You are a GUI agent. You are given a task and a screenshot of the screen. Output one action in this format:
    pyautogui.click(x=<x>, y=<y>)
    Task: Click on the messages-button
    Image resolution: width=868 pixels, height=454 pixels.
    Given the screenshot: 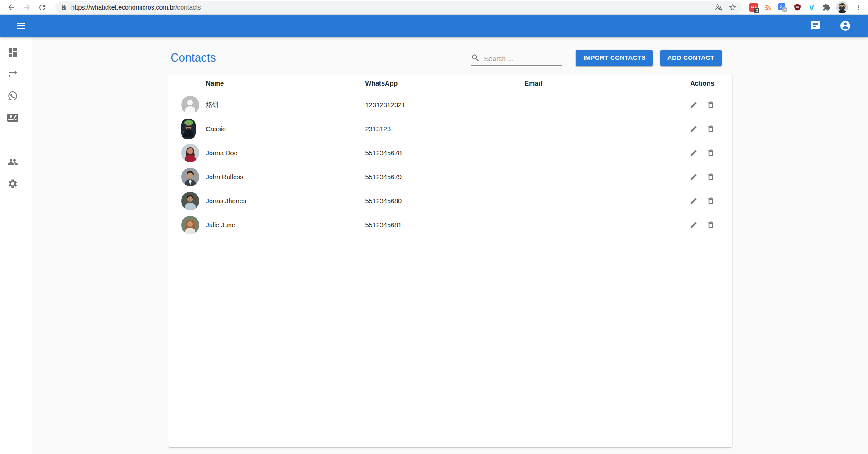 What is the action you would take?
    pyautogui.click(x=815, y=26)
    